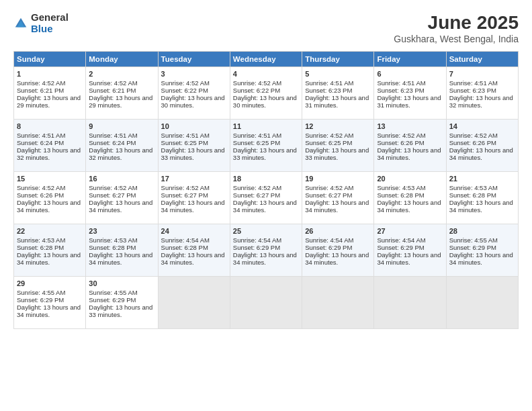  Describe the element at coordinates (193, 59) in the screenshot. I see `col-tuesday: Tuesday` at that location.